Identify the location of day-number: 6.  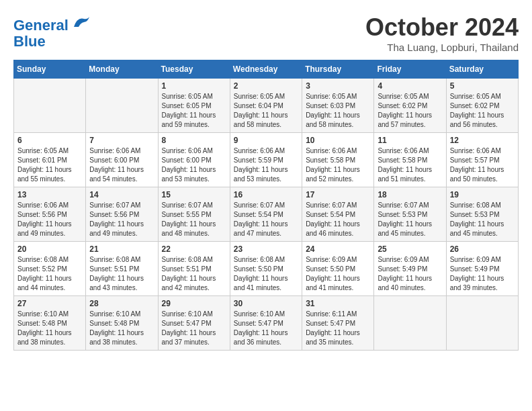
(50, 140).